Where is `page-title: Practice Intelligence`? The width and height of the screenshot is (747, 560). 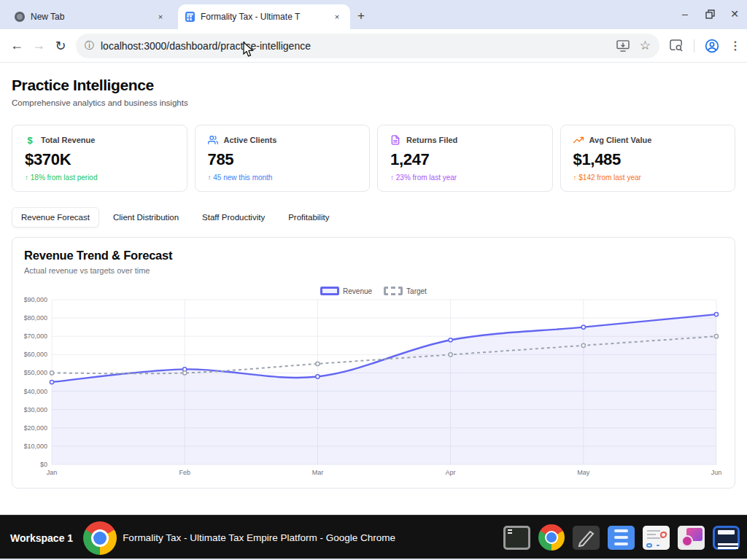
page-title: Practice Intelligence is located at coordinates (379, 85).